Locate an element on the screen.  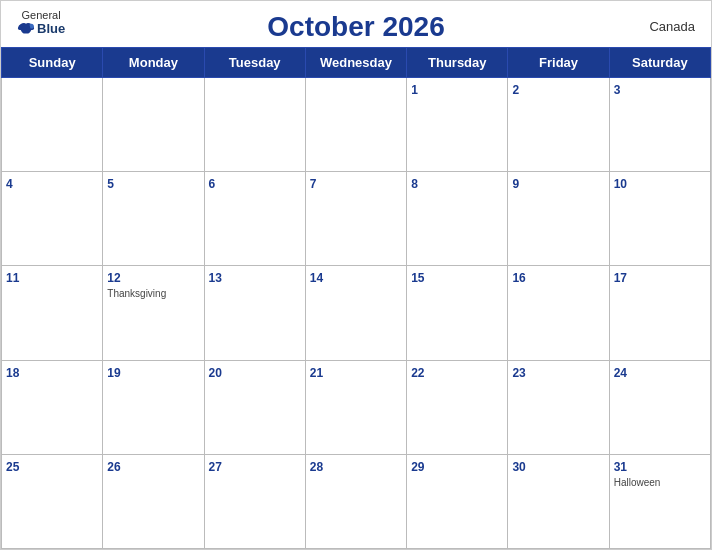
calendar-cell: 29 is located at coordinates (458, 501).